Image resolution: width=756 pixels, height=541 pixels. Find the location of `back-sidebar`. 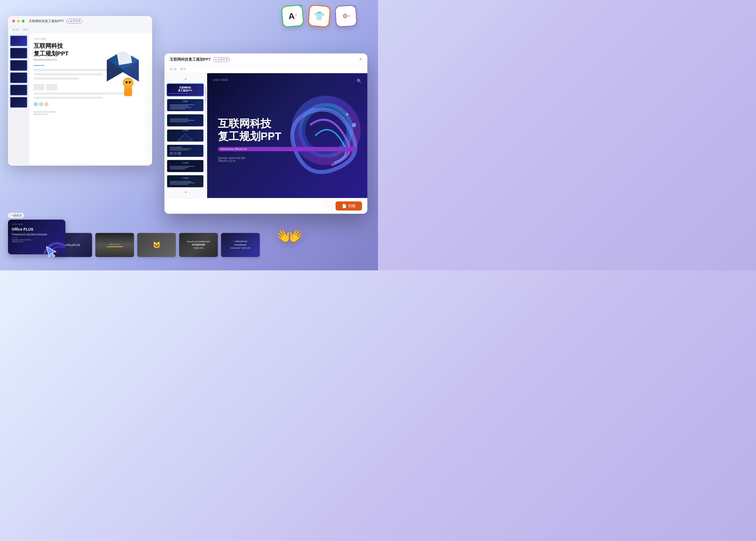

back-sidebar is located at coordinates (19, 99).